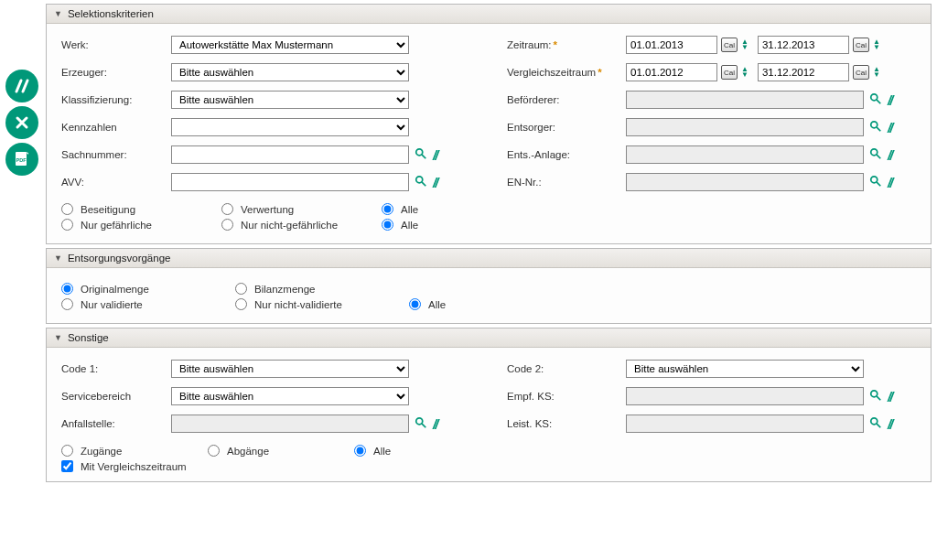 The width and height of the screenshot is (937, 560). What do you see at coordinates (148, 289) in the screenshot?
I see `radio-originalmenge: Originalmenge` at bounding box center [148, 289].